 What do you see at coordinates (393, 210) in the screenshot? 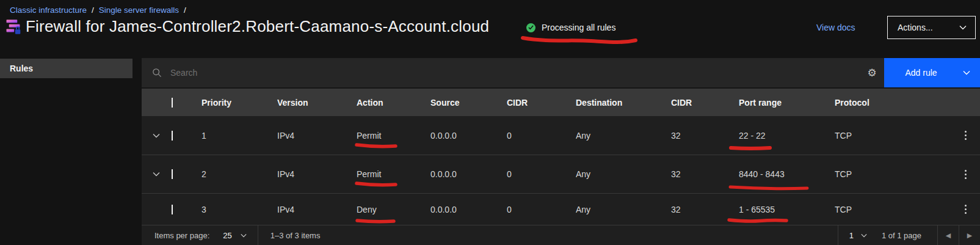
I see `cell-action: Deny` at bounding box center [393, 210].